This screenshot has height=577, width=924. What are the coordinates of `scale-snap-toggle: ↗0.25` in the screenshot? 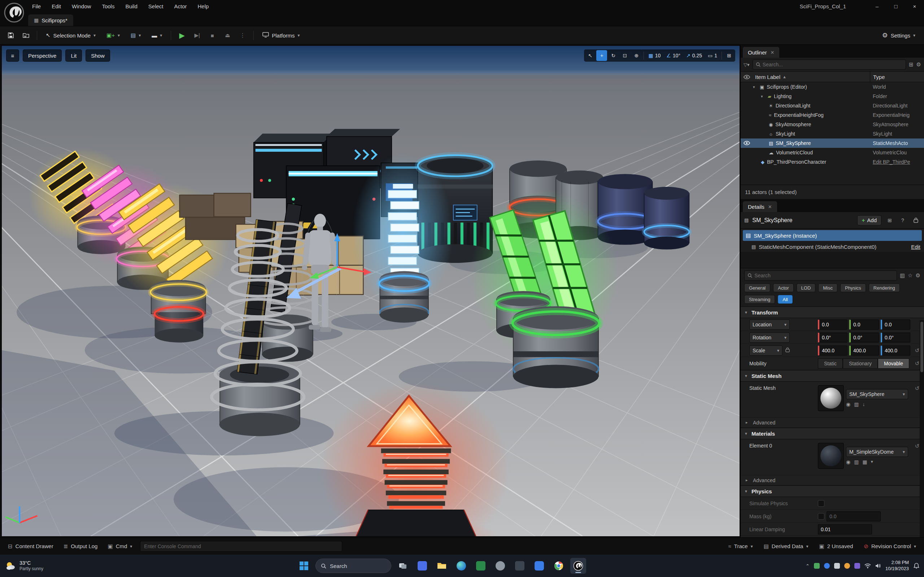 It's located at (694, 56).